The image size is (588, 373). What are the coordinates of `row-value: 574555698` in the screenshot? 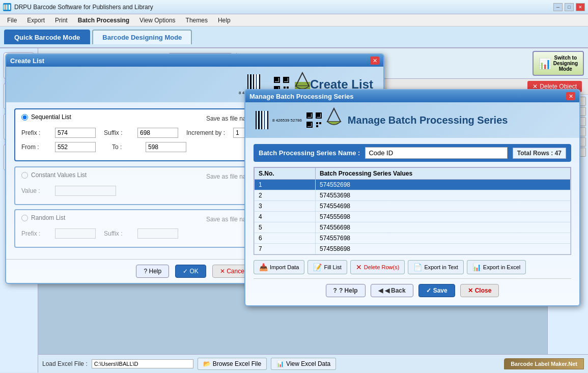 It's located at (443, 217).